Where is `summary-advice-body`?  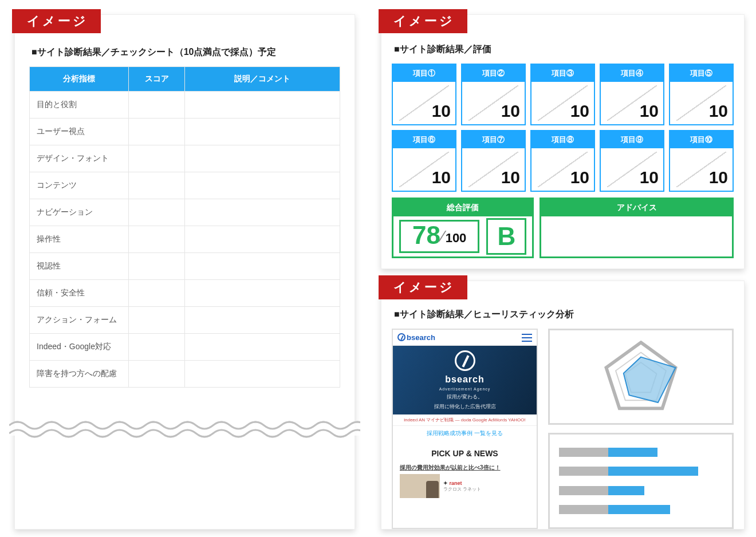 summary-advice-body is located at coordinates (637, 236).